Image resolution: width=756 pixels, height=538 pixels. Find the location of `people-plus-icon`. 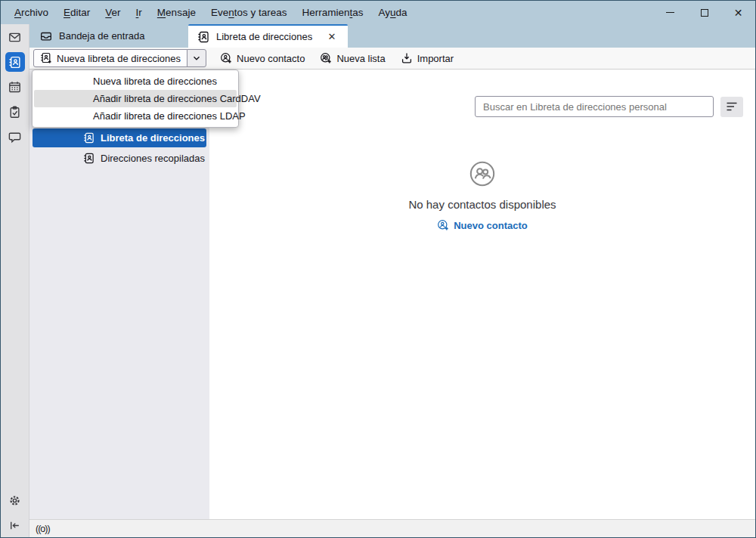

people-plus-icon is located at coordinates (326, 58).